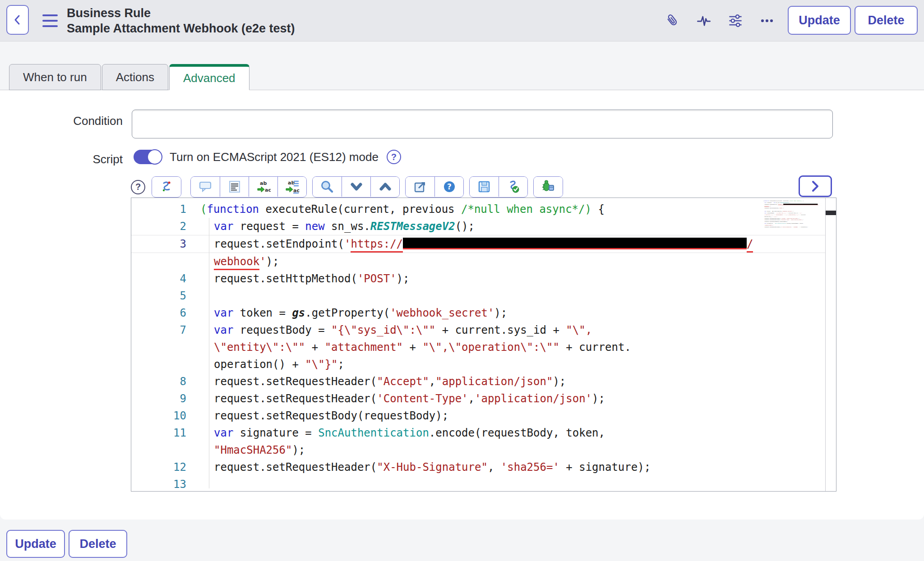 The image size is (924, 561). I want to click on context-menu-icon, so click(50, 21).